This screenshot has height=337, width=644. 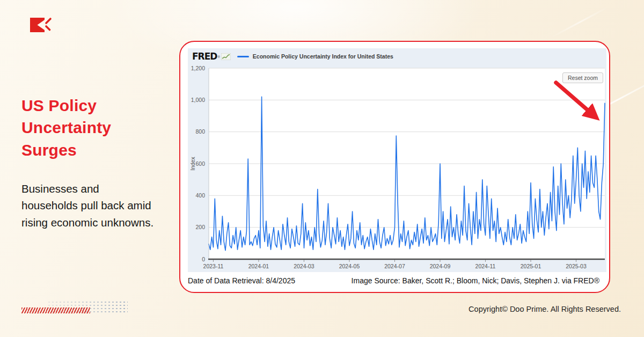 I want to click on x-axis-tick-label: 2024-03, so click(x=304, y=266).